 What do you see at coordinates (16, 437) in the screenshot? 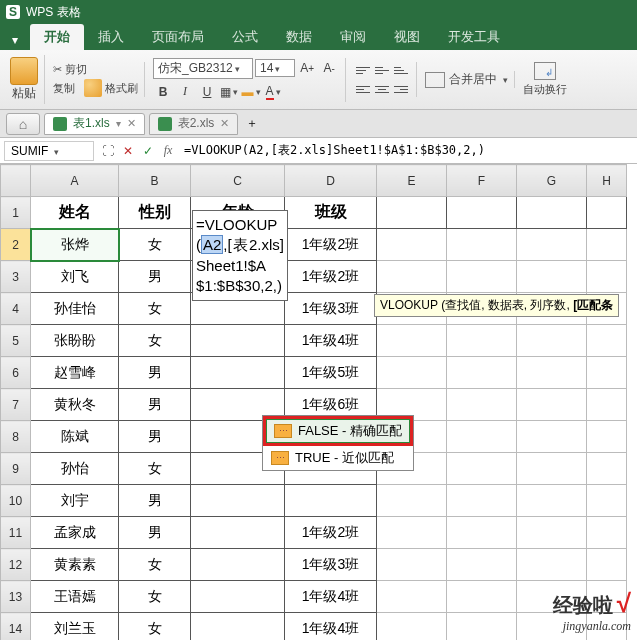
I see `row-header: 8` at bounding box center [16, 437].